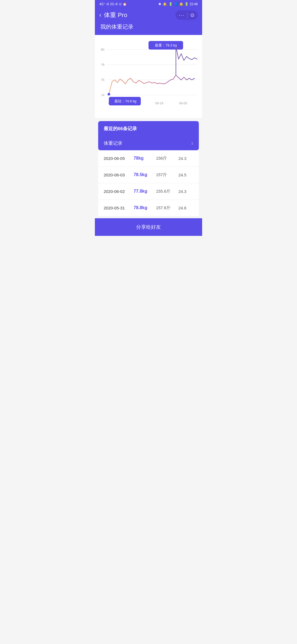 This screenshot has width=297, height=644. I want to click on weight-chart: 80 78 76 74 05-12 07-17 09-18 06-05, so click(148, 78).